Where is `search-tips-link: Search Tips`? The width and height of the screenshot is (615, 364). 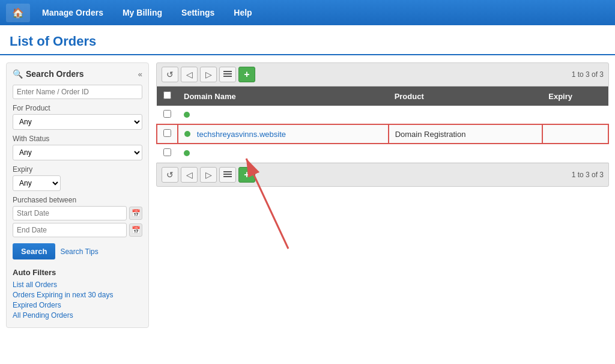 search-tips-link: Search Tips is located at coordinates (79, 252).